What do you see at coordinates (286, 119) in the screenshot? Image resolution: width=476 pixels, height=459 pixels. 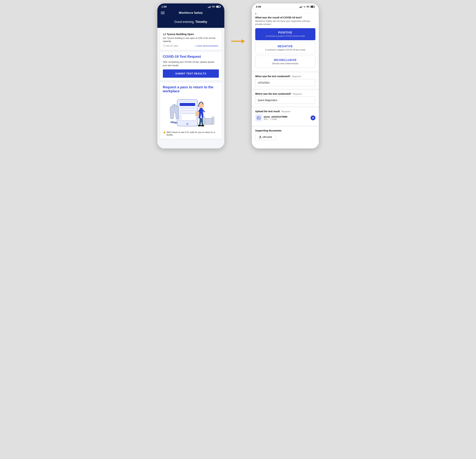 I see `file-meta: JPG – 1.9 MB` at bounding box center [286, 119].